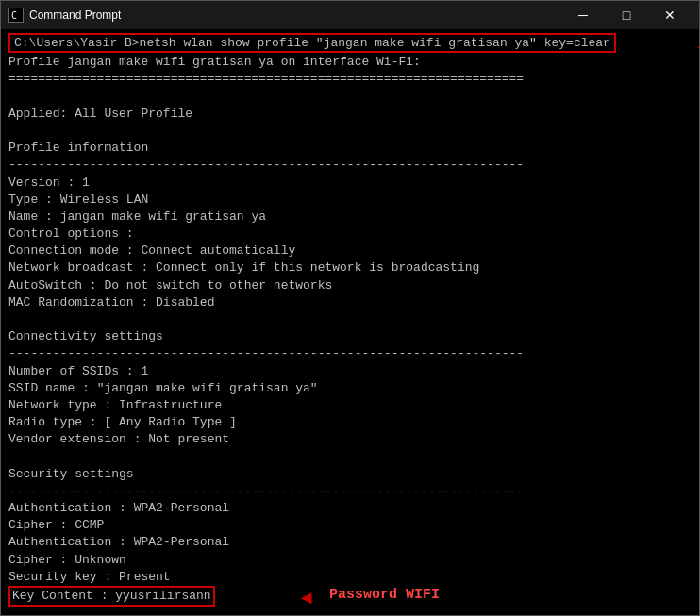 This screenshot has width=700, height=616. What do you see at coordinates (350, 354) in the screenshot?
I see `dash2: ----------------------------------------…` at bounding box center [350, 354].